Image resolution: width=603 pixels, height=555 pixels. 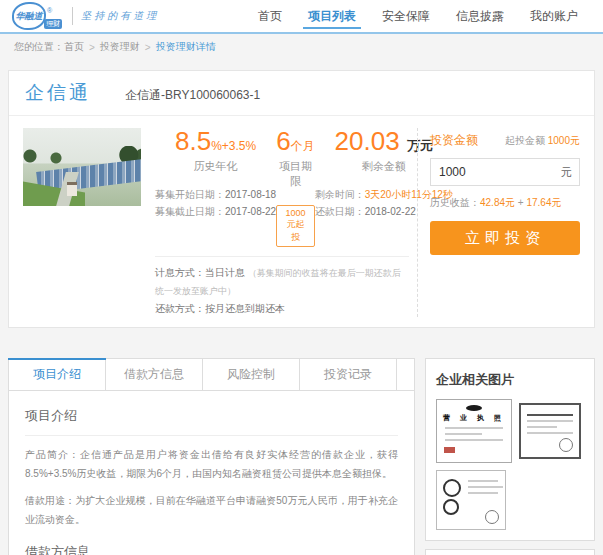 What do you see at coordinates (282, 309) in the screenshot?
I see `repay-method-line: 还款方式：按月还息到期还本` at bounding box center [282, 309].